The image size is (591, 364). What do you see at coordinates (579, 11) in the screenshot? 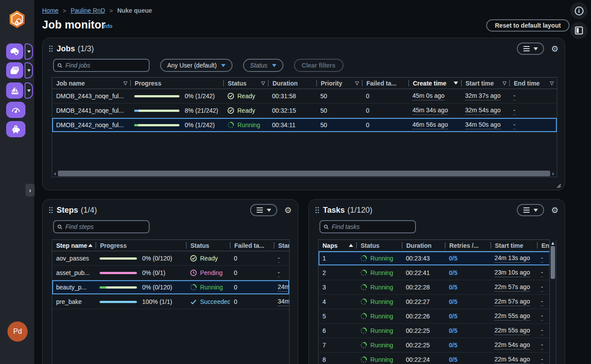
I see `help-panel-button: i` at bounding box center [579, 11].